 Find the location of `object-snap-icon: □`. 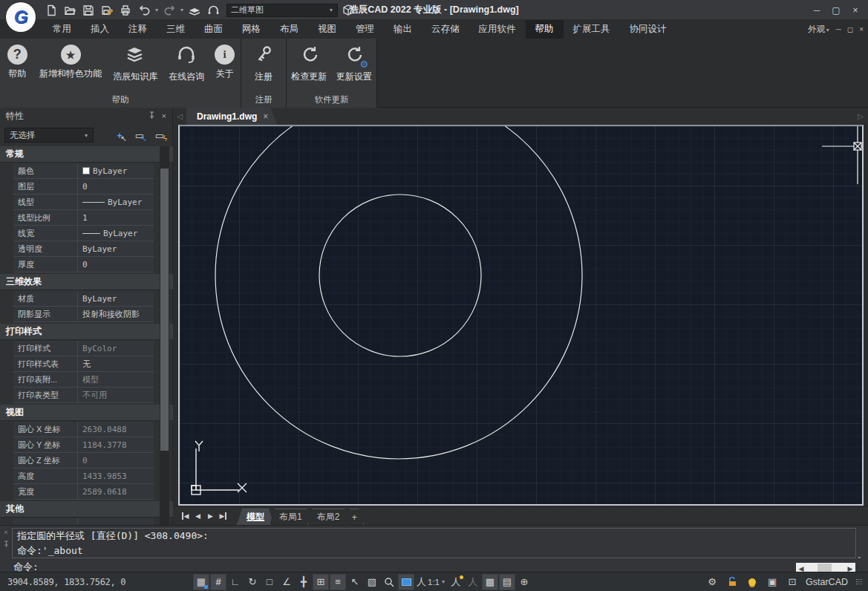

object-snap-icon: □ is located at coordinates (270, 582).